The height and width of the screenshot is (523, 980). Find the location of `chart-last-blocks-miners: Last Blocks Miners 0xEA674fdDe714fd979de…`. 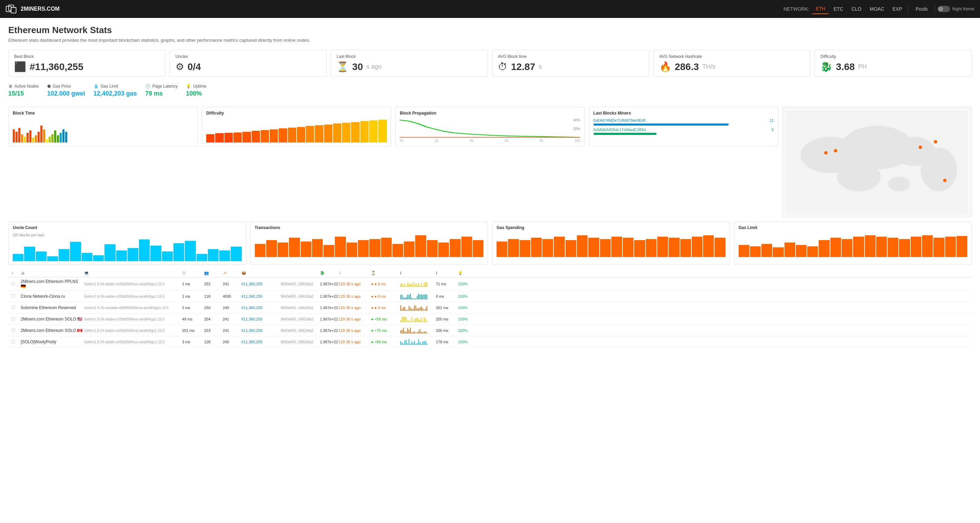

chart-last-blocks-miners: Last Blocks Miners 0xEA674fdDe714fd979de… is located at coordinates (684, 126).